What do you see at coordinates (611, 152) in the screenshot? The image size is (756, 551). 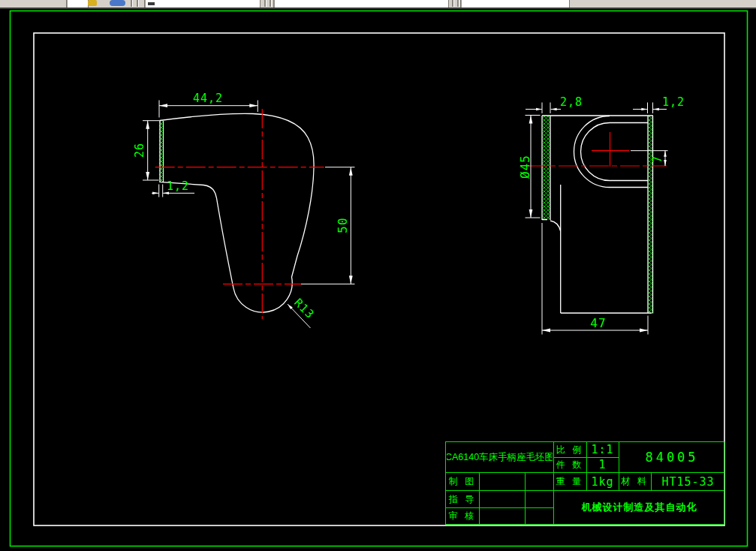 I see `boss-outline` at bounding box center [611, 152].